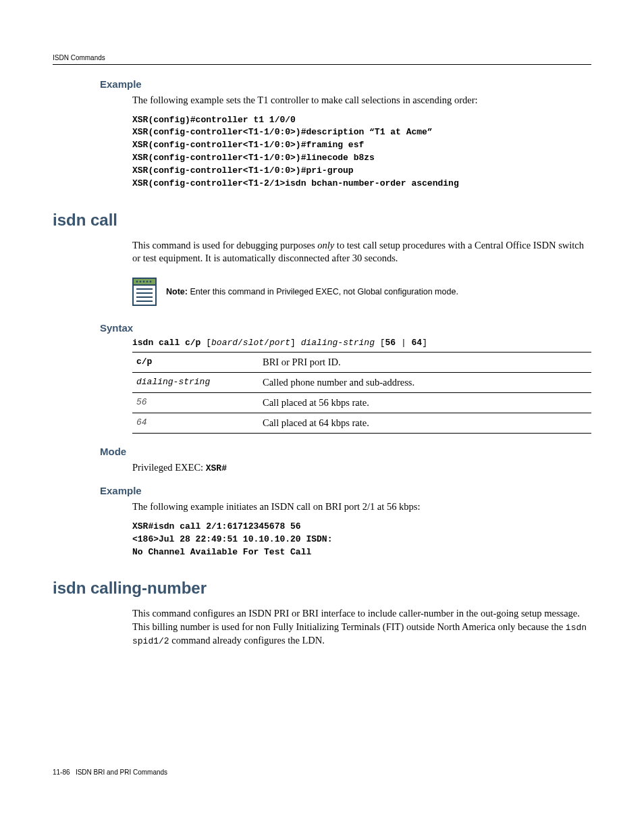  What do you see at coordinates (362, 627) in the screenshot?
I see `calling-number-description: This command configures an ISDN PRI or B…` at bounding box center [362, 627].